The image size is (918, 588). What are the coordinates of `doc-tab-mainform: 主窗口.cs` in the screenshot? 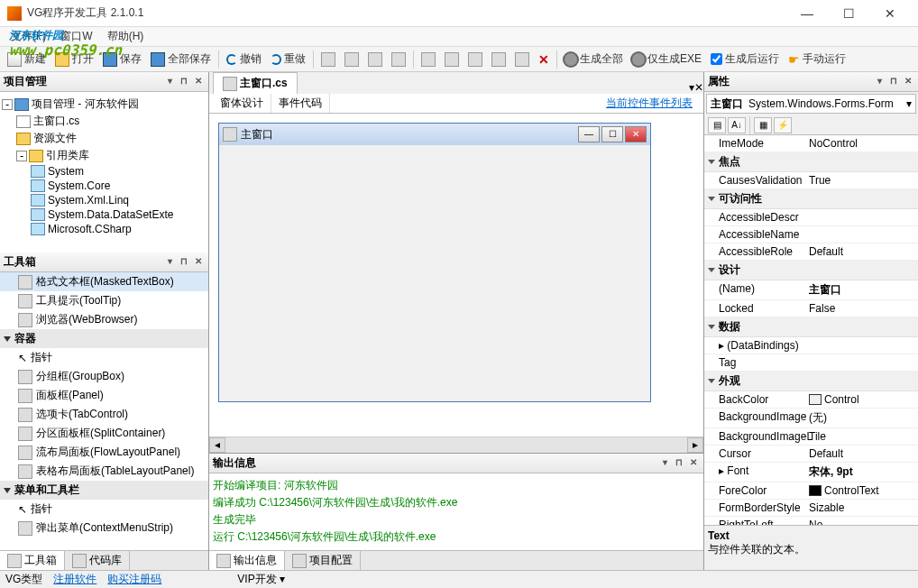 It's located at (255, 83).